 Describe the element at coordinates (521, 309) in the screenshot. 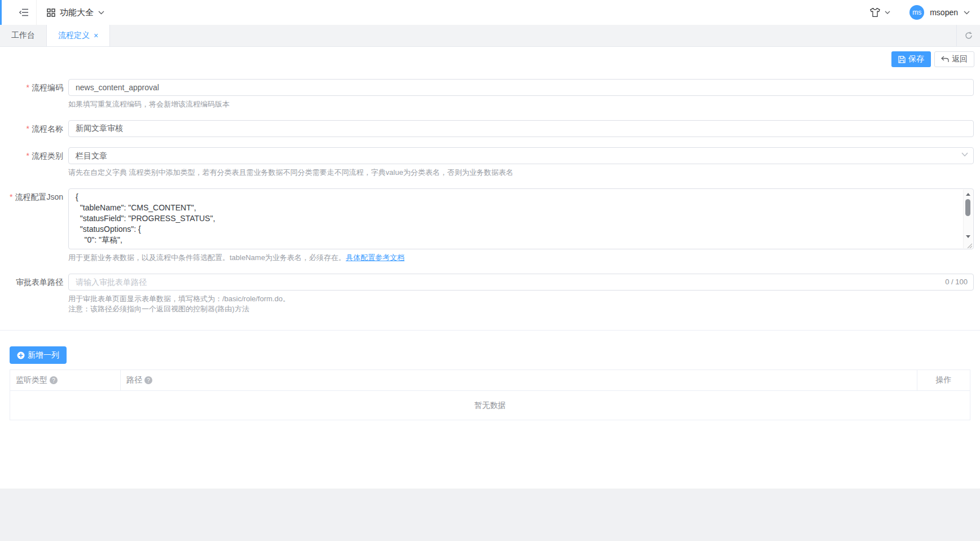

I see `help-line-2: 注意：该路径必须指向一个返回视图的控制器(路由)方法` at that location.